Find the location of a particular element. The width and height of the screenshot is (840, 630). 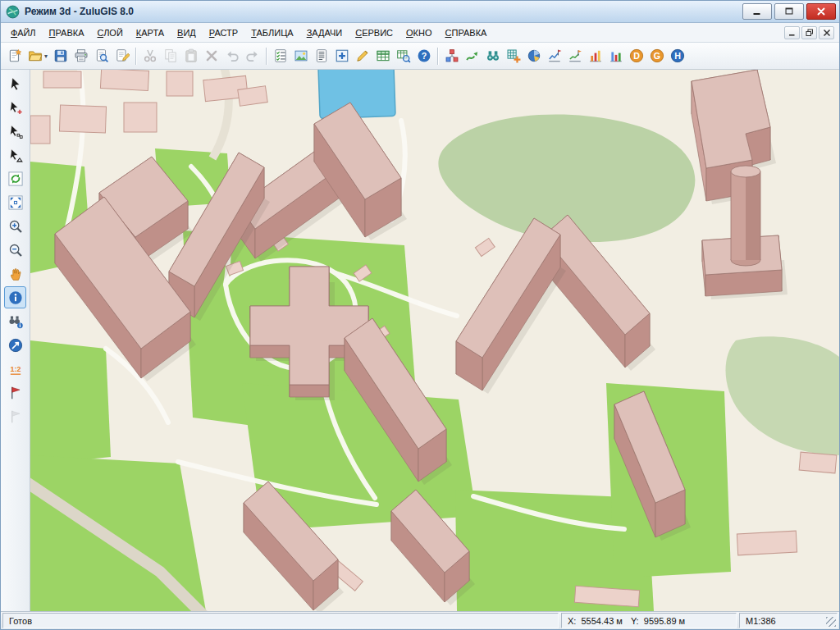

edit-mode-button is located at coordinates (363, 56).